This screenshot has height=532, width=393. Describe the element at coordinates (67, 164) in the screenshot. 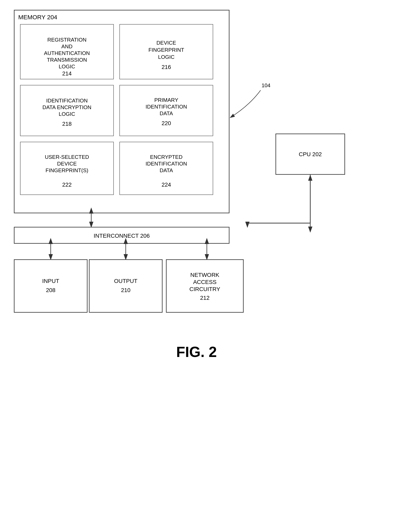

I see `svg-text: DEVICE` at that location.